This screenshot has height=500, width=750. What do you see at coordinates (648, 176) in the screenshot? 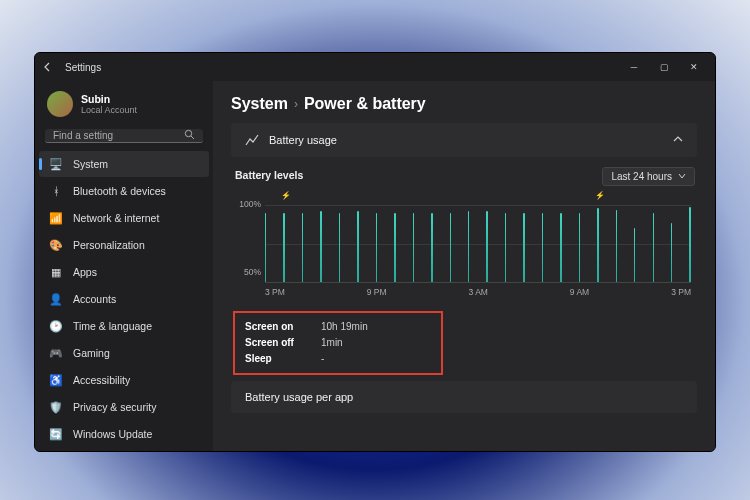
I see `time-range-dropdown: Last 24 hours` at bounding box center [648, 176].